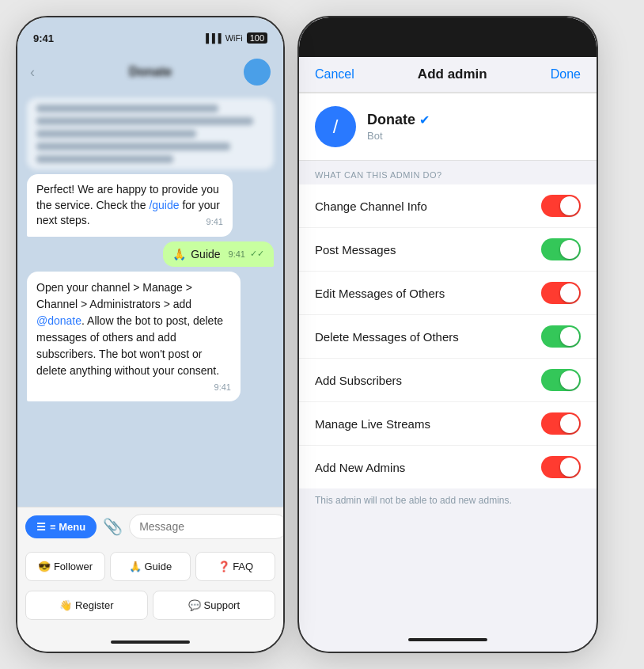 This screenshot has height=669, width=644. Describe the element at coordinates (236, 567) in the screenshot. I see `qr-faq: ❓ FAQ` at that location.